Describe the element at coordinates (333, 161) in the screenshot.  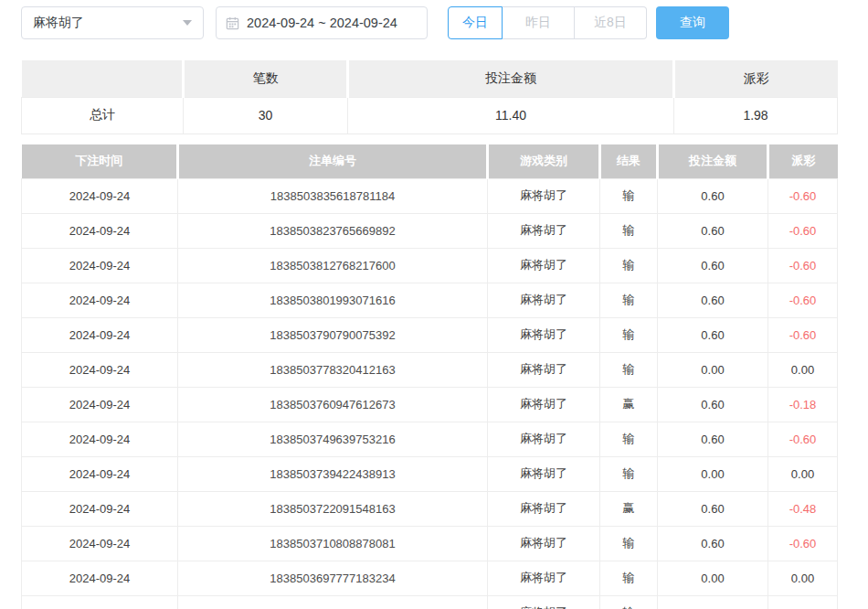
I see `header-bet-id: 注单编号` at that location.